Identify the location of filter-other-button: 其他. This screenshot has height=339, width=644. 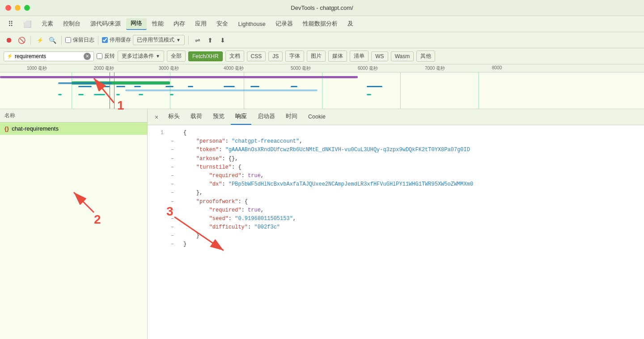
(426, 56).